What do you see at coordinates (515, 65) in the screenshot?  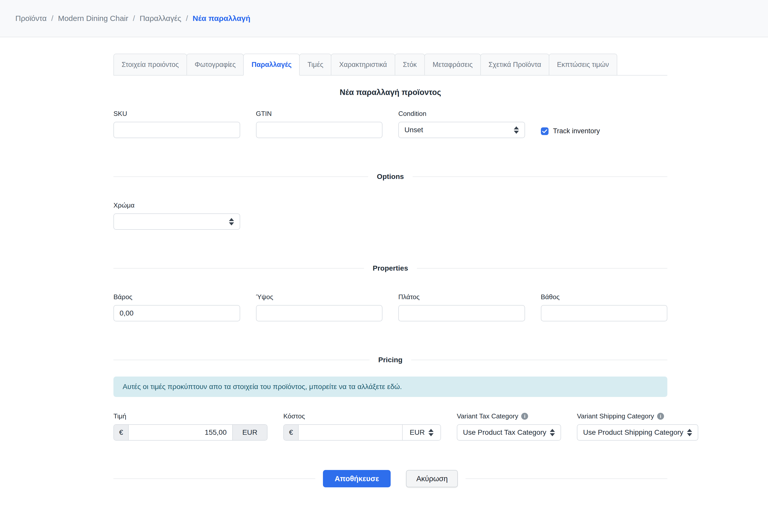 I see `tab-related-products: Σχετικά Προϊόντα` at bounding box center [515, 65].